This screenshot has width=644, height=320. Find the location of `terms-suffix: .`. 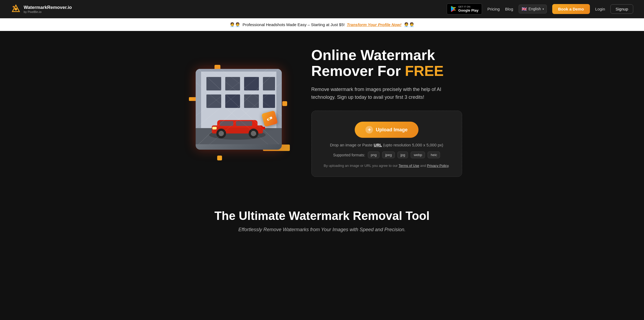

terms-suffix: . is located at coordinates (449, 166).